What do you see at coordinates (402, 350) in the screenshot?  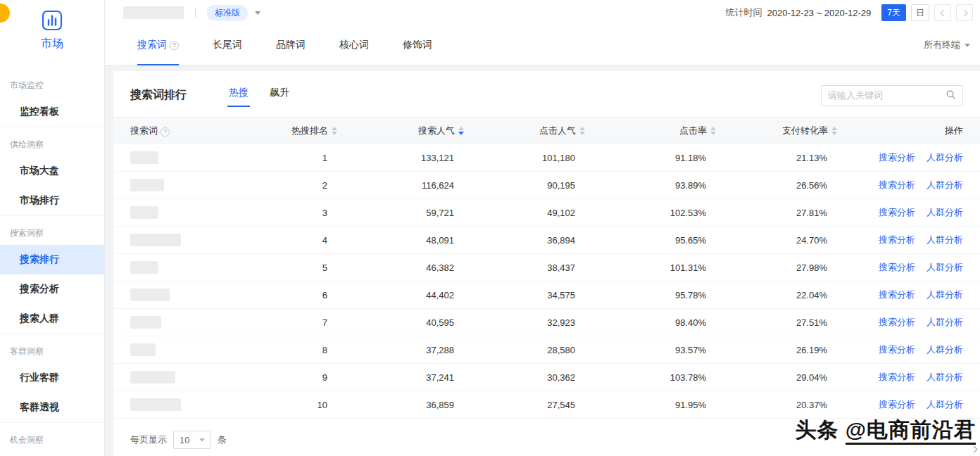 I see `search-popularity-cell: 37,288` at bounding box center [402, 350].